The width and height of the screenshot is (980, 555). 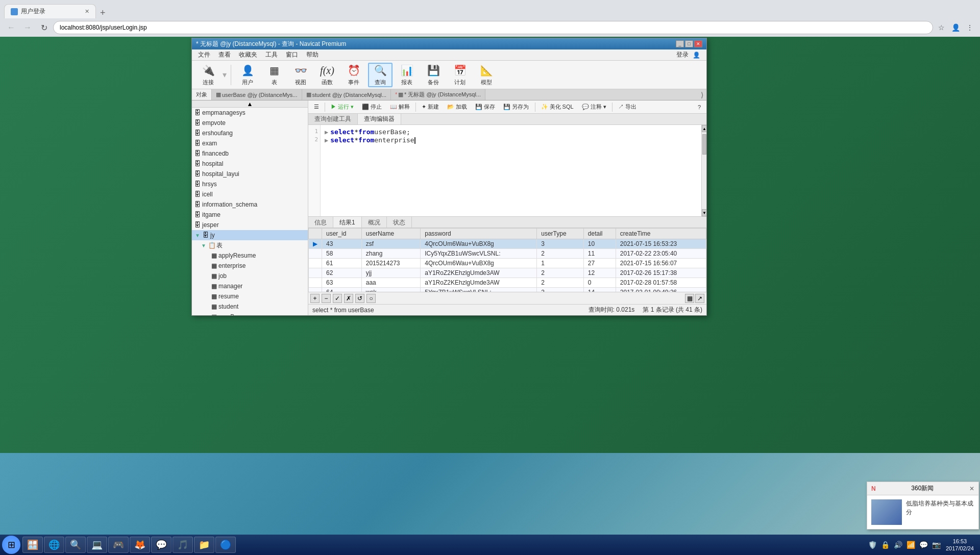 I want to click on tray-msg-icon: 💬, so click(x=924, y=545).